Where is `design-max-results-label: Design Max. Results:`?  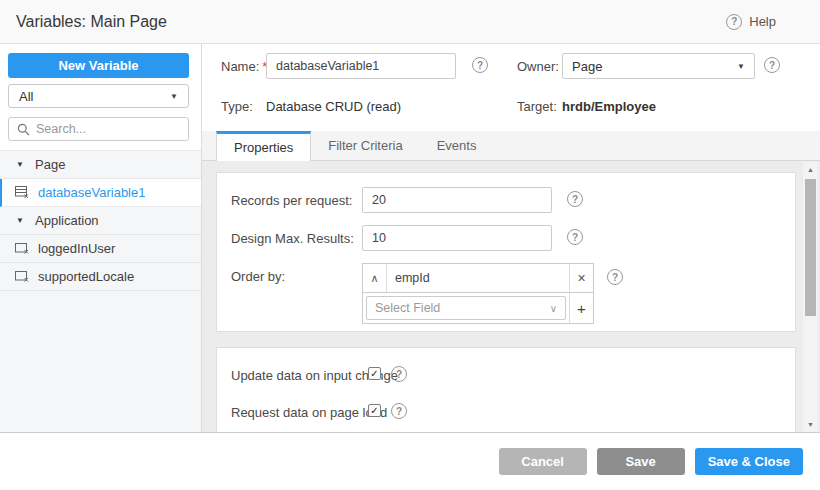
design-max-results-label: Design Max. Results: is located at coordinates (292, 238).